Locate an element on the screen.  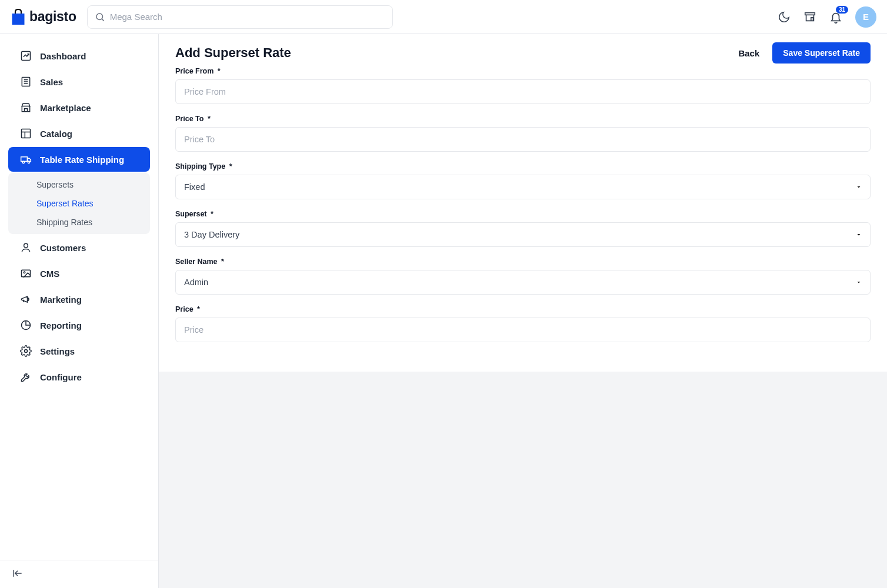
sidebar-item-label: Marketplace is located at coordinates (66, 108).